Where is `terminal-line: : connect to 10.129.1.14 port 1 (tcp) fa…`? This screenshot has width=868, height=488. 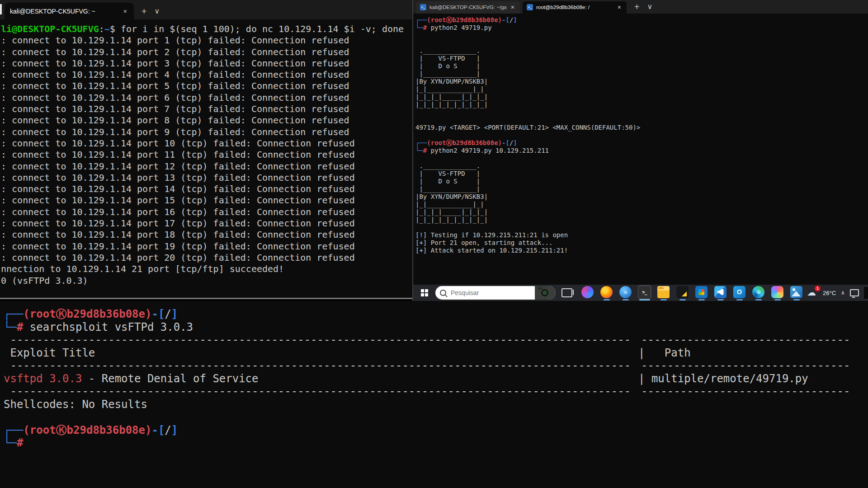
terminal-line: : connect to 10.129.1.14 port 1 (tcp) fa… is located at coordinates (207, 41).